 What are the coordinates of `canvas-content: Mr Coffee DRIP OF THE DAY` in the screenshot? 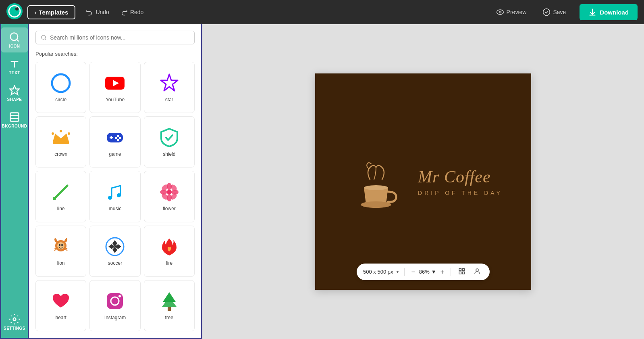 It's located at (423, 182).